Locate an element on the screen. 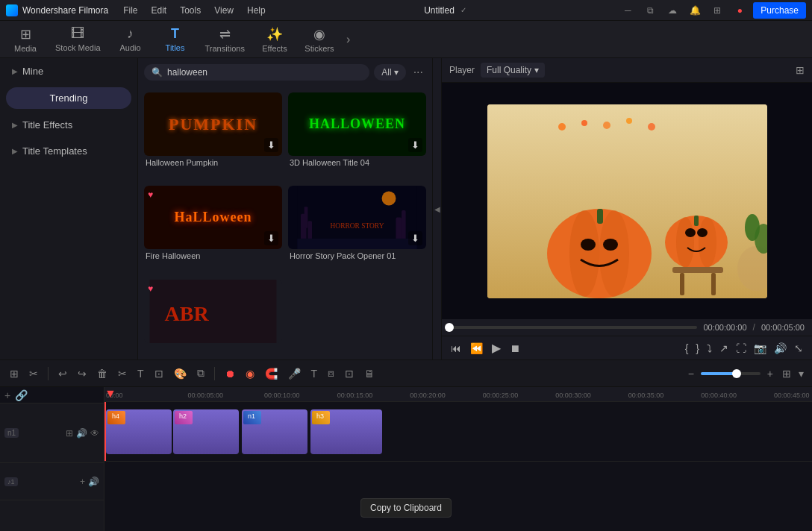 This screenshot has height=531, width=812. tl-chevron-icon: ▾ is located at coordinates (802, 374).